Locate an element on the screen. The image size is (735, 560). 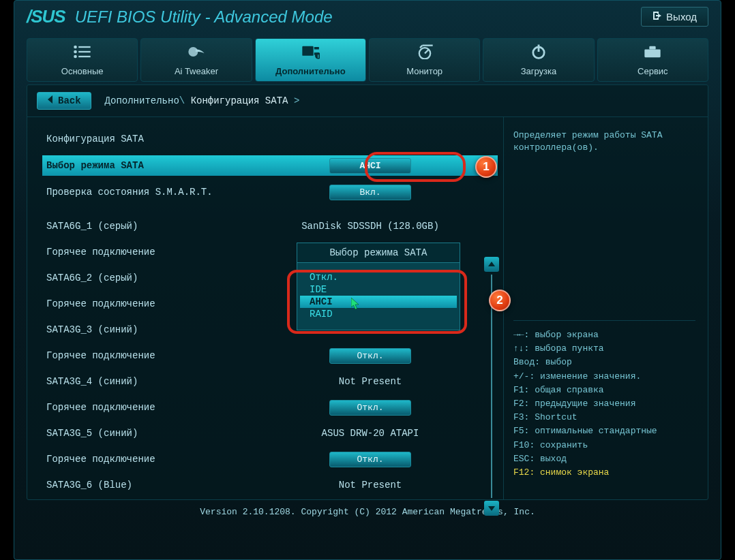
hint: F3: Shortcut is located at coordinates (604, 418).